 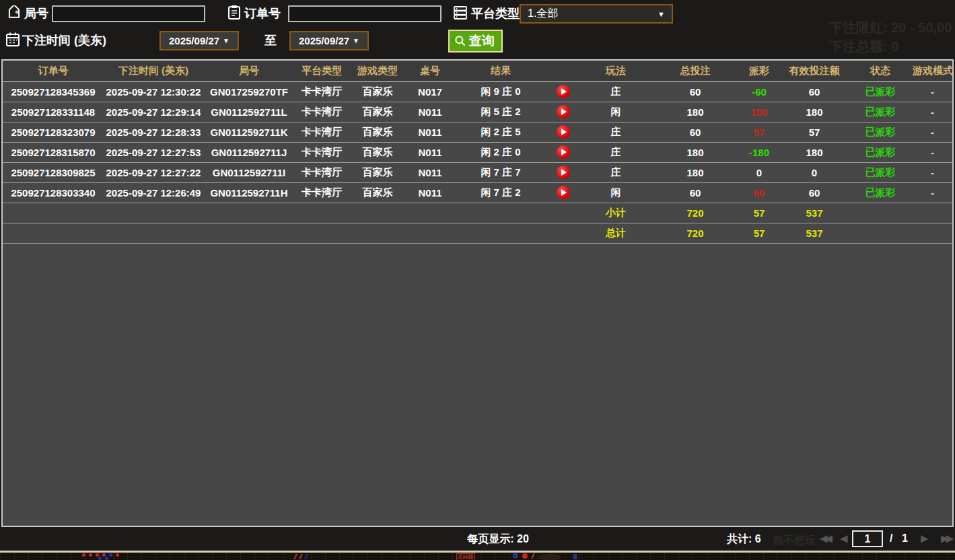 I want to click on chevron-down-icon: ▼, so click(x=226, y=40).